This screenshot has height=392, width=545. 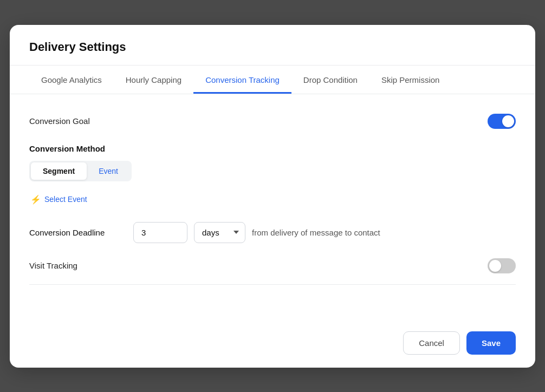 I want to click on conversion-deadline-label: Conversion Deadline, so click(x=78, y=233).